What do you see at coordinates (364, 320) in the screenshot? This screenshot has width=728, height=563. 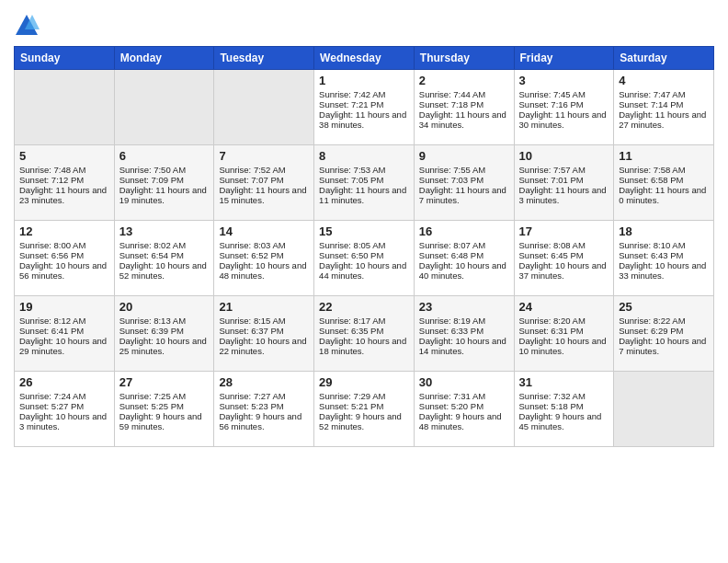 I see `sunrise-text: Sunrise: 8:17 AM` at bounding box center [364, 320].